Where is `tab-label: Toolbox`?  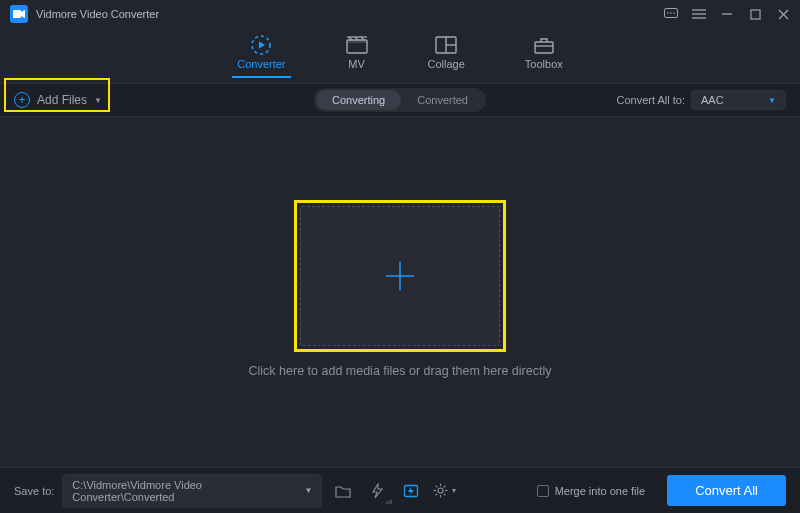
tab-label: Toolbox is located at coordinates (544, 64).